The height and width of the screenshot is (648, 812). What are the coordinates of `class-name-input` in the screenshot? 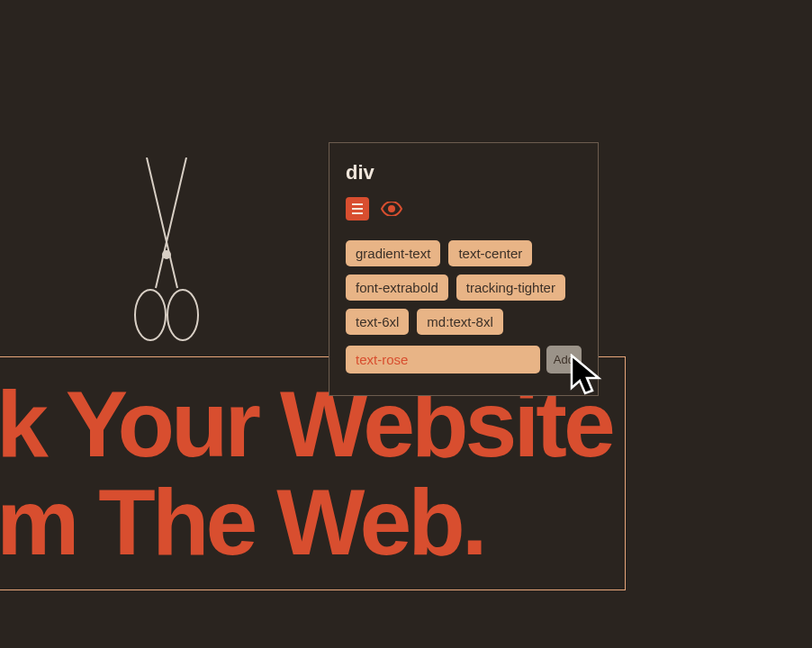 It's located at (443, 360).